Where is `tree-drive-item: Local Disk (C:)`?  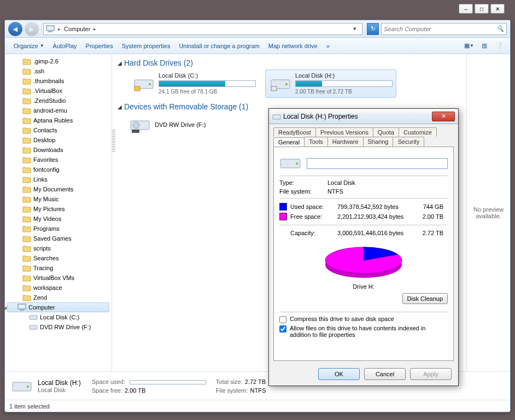 tree-drive-item: Local Disk (C:) is located at coordinates (58, 317).